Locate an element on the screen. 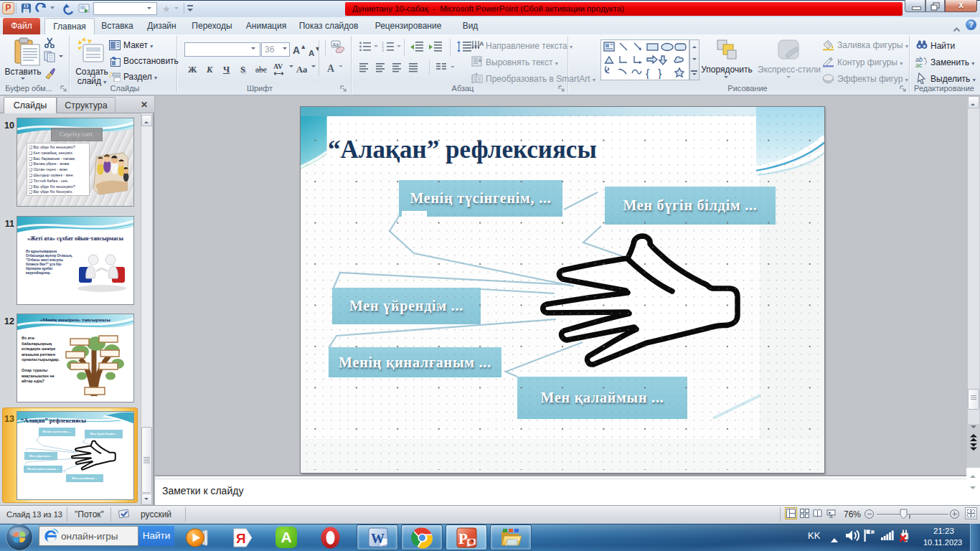 The height and width of the screenshot is (551, 980). svg-text: Я is located at coordinates (241, 538).